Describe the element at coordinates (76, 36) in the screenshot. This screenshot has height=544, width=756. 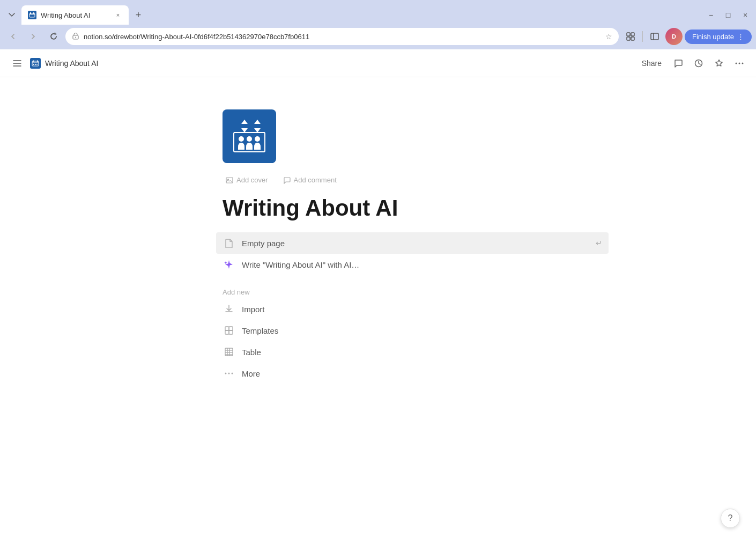
I see `security-icon` at that location.